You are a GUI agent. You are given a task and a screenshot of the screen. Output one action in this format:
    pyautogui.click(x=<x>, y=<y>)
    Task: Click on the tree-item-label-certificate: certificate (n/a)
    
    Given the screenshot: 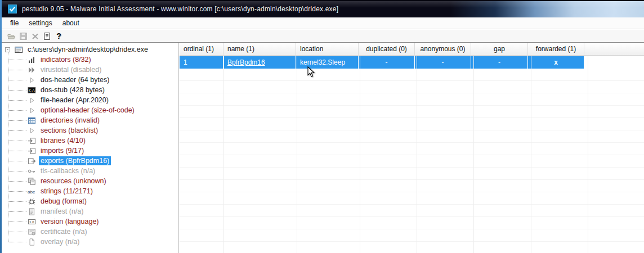 What is the action you would take?
    pyautogui.click(x=64, y=232)
    